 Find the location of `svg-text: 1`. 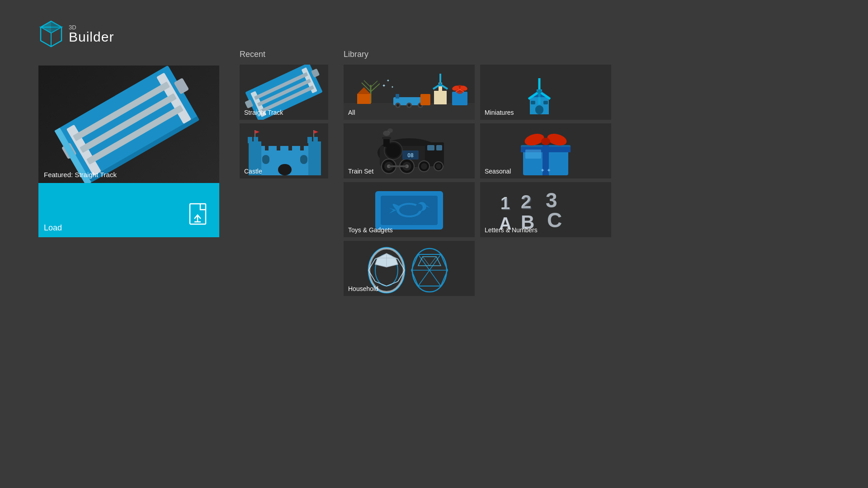

svg-text: 1 is located at coordinates (506, 204).